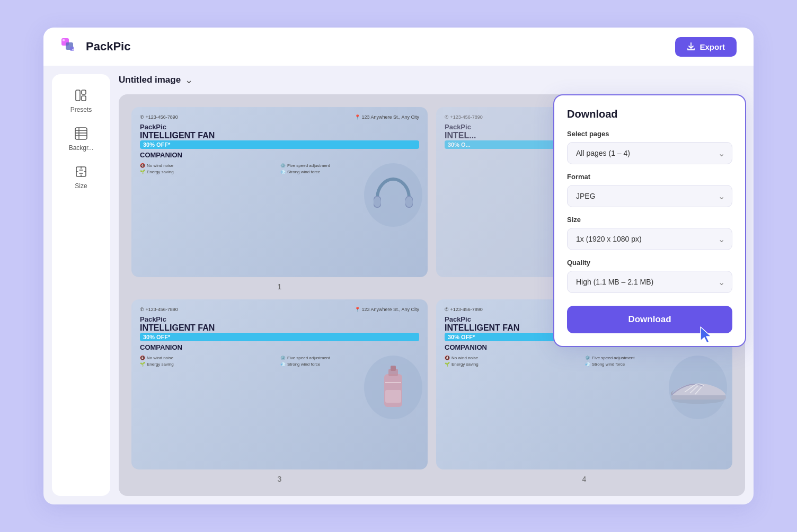 The image size is (797, 532). I want to click on download-btn-container: Download, so click(650, 317).